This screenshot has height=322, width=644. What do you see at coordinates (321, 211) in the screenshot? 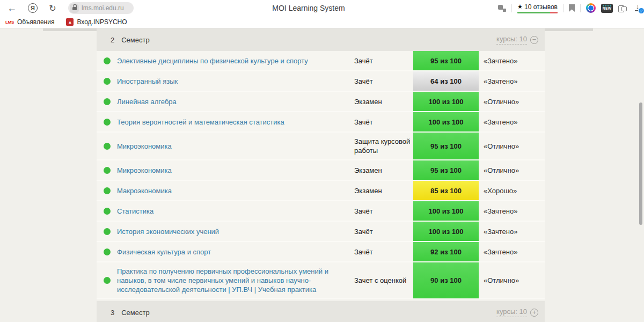
I see `course-row: Статистика Зачёт 100 из 100 «Зачтено»` at bounding box center [321, 211].